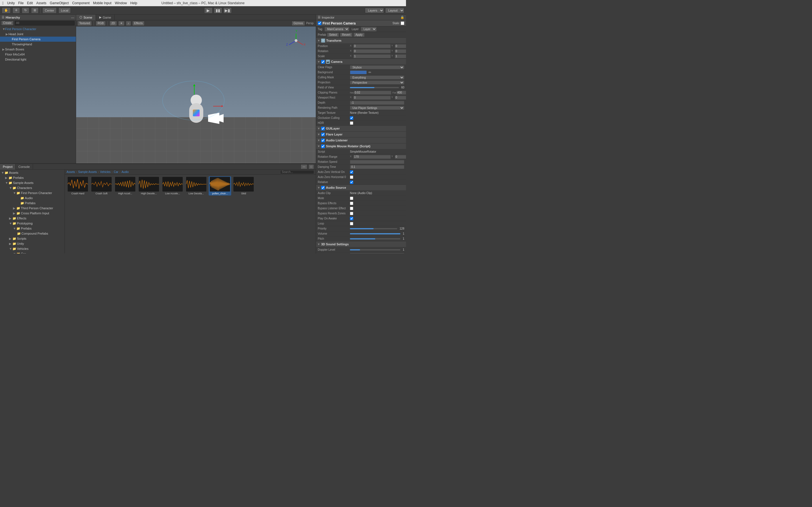 This screenshot has width=812, height=507. Describe the element at coordinates (38, 39) in the screenshot. I see `hierarchy-item-first-person-camera: First Person Camera` at that location.